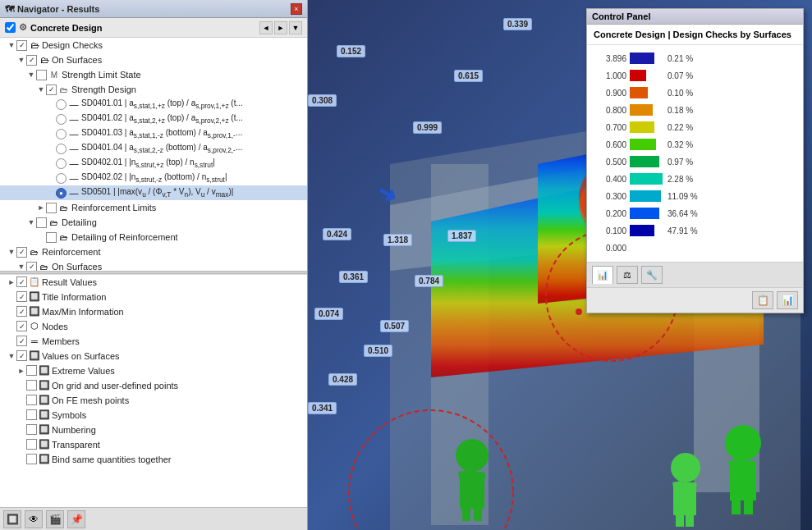 Image resolution: width=812 pixels, height=530 pixels. What do you see at coordinates (154, 341) in the screenshot?
I see `tree-item-members: ▶ ═ Members` at bounding box center [154, 341].